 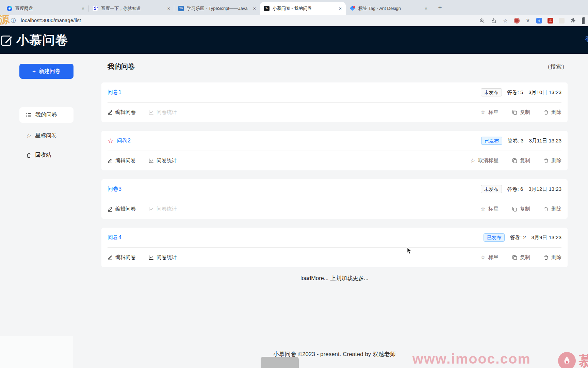 What do you see at coordinates (46, 136) in the screenshot?
I see `sidebar-item-label: 星标问卷` at bounding box center [46, 136].